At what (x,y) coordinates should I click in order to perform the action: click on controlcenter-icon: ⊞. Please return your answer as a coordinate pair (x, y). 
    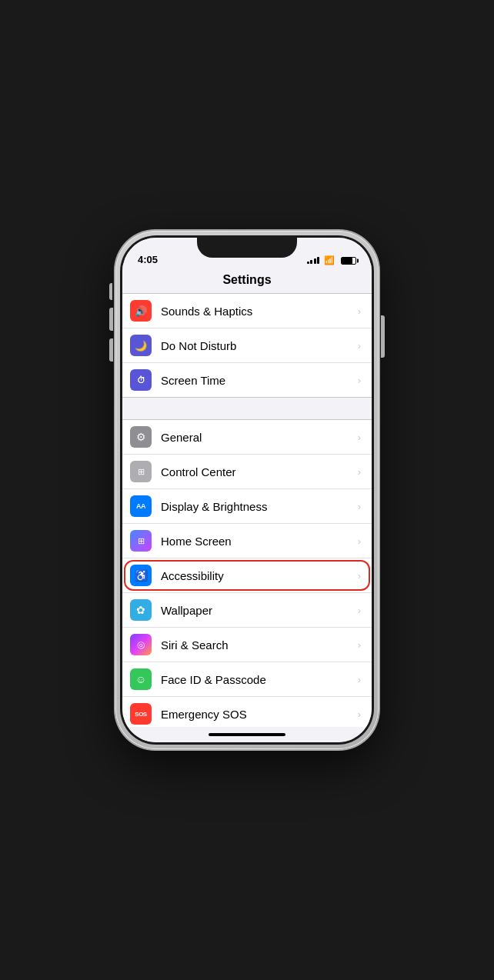
    Looking at the image, I should click on (141, 472).